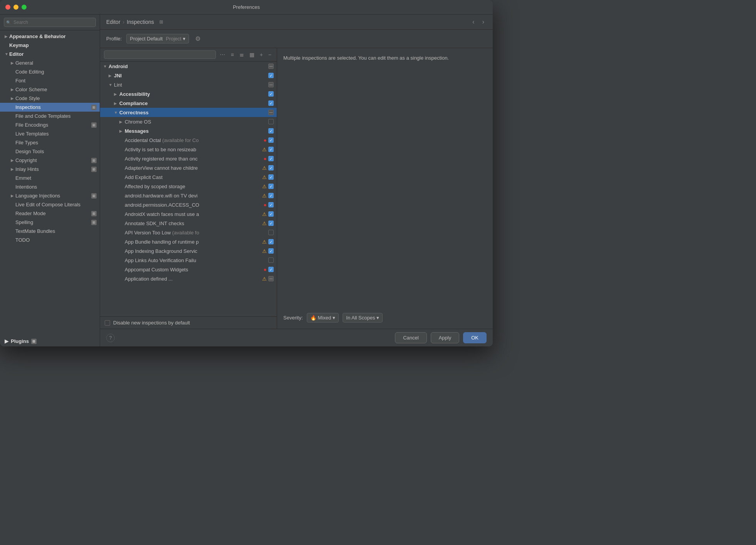 This screenshot has width=756, height=545. Describe the element at coordinates (50, 125) in the screenshot. I see `sidebar-item-file-encodings: File Encodings ⊞` at that location.